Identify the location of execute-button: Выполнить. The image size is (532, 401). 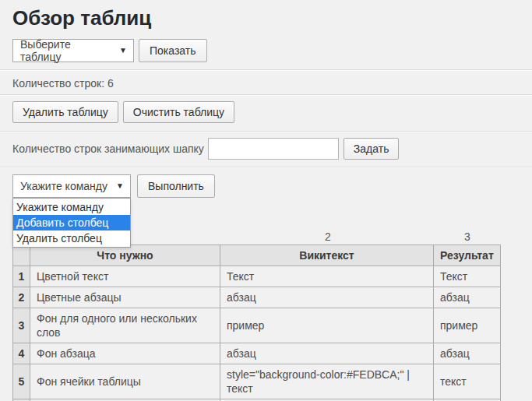
(176, 186).